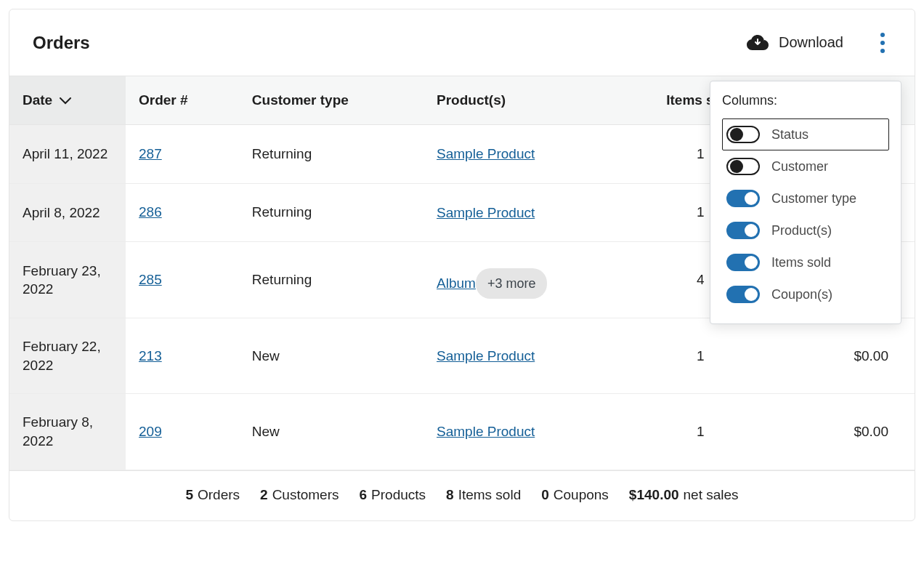 The width and height of the screenshot is (924, 567). I want to click on table-row: February 22, 2022213NewSample Product1$0…, so click(462, 356).